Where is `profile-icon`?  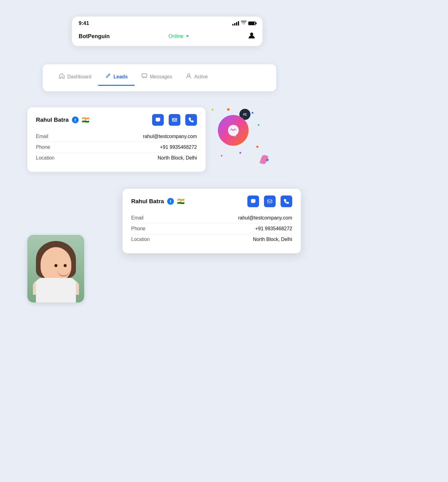
profile-icon is located at coordinates (252, 36).